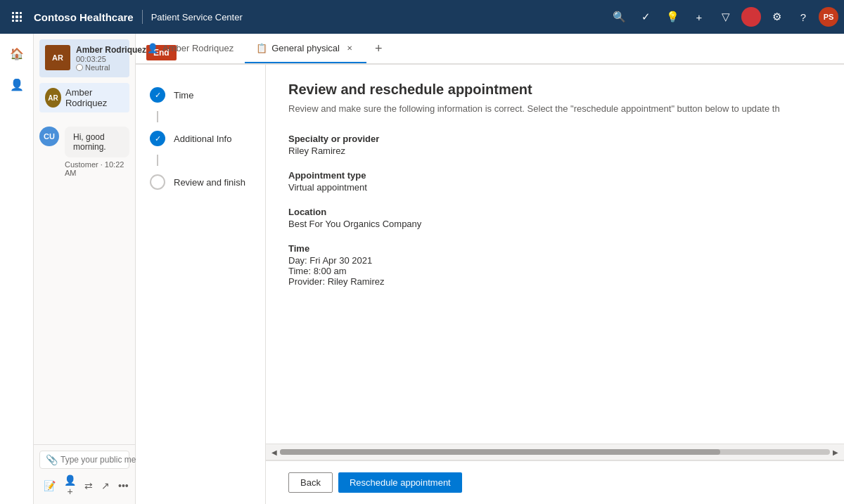 The width and height of the screenshot is (844, 504). What do you see at coordinates (158, 138) in the screenshot?
I see `step-circle-info: ✓` at bounding box center [158, 138].